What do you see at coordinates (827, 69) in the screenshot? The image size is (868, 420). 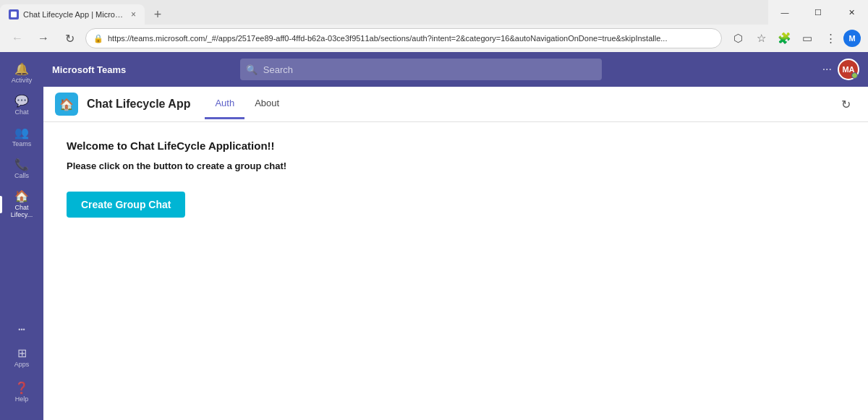 I see `more-icon: ···` at bounding box center [827, 69].